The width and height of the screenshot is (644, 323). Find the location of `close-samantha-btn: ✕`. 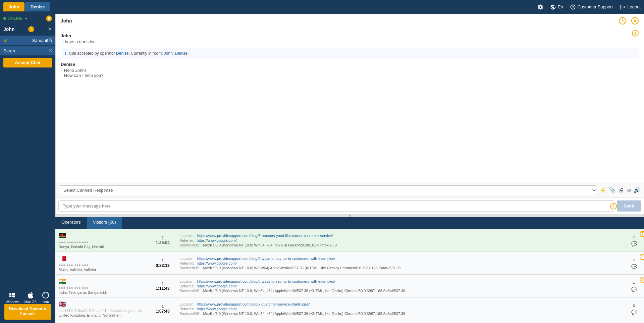

close-samantha-btn: ✕ is located at coordinates (51, 40).